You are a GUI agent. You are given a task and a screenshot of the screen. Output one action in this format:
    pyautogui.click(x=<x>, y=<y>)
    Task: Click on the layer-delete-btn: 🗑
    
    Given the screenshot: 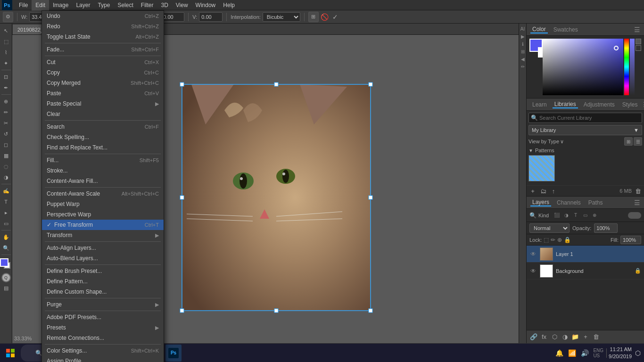 What is the action you would take?
    pyautogui.click(x=596, y=337)
    